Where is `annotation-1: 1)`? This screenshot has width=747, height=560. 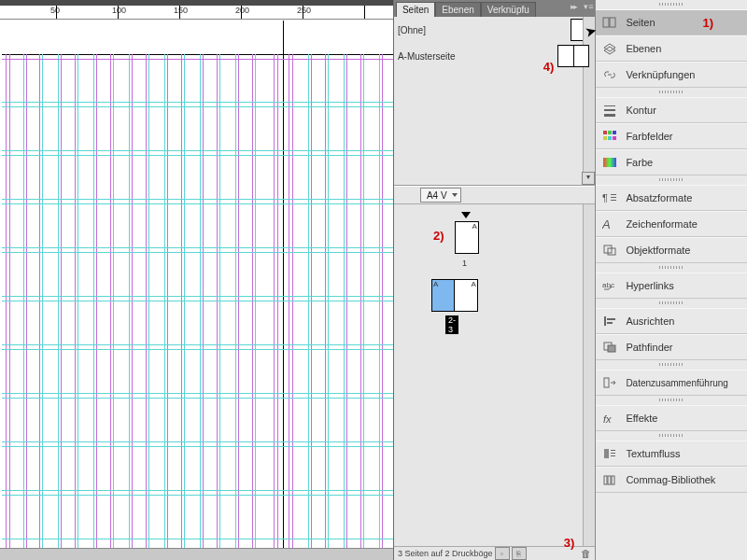 annotation-1: 1) is located at coordinates (708, 22).